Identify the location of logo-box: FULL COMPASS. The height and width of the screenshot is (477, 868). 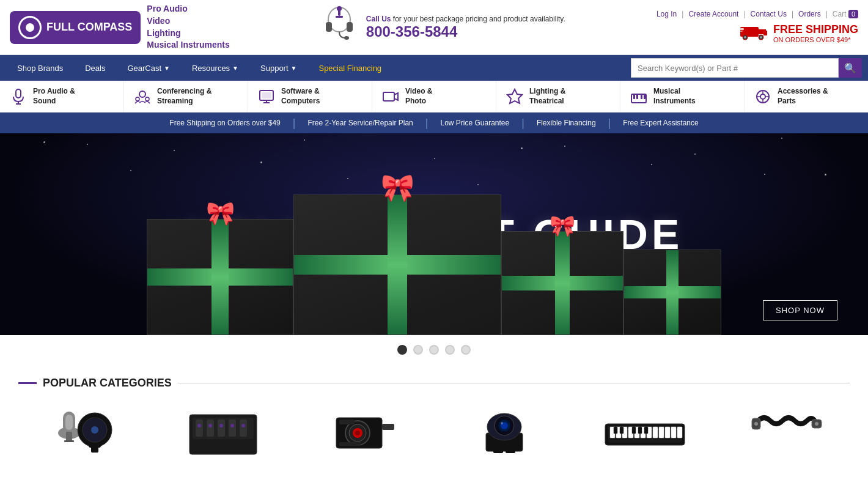
(75, 28).